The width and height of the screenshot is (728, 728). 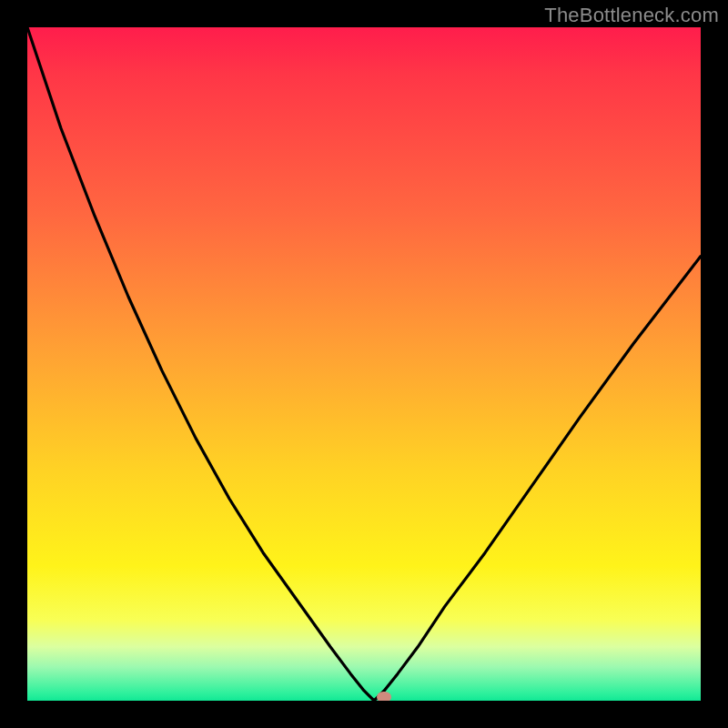 I want to click on minimum-marker, so click(x=384, y=696).